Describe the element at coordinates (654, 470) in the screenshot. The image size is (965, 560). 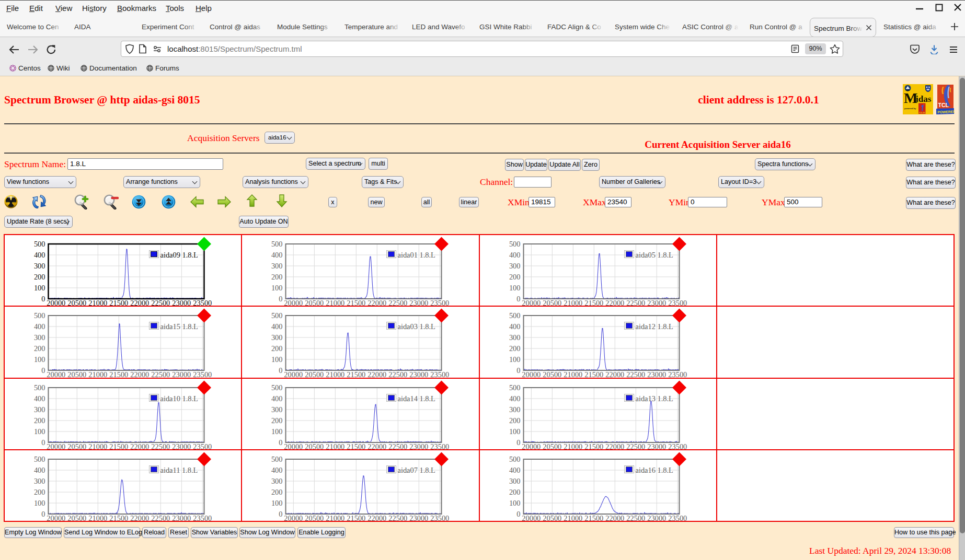
I see `svg-text: aida16 1.8.L` at that location.